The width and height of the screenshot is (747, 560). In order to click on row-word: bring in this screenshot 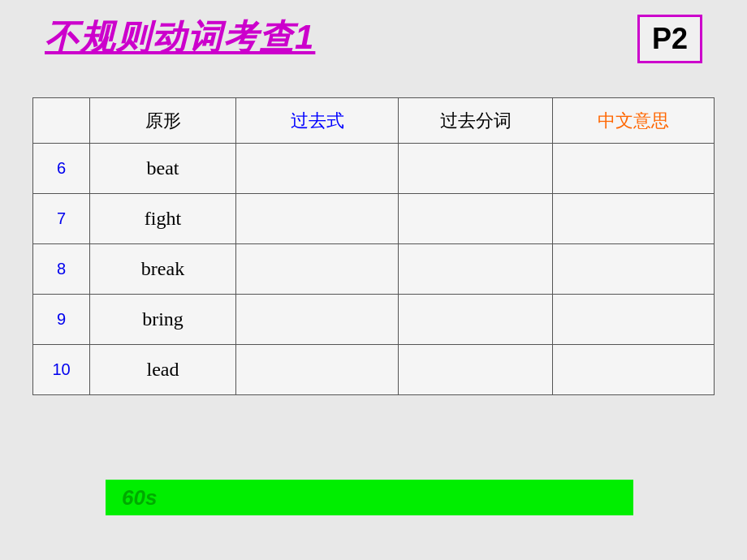, I will do `click(163, 320)`.